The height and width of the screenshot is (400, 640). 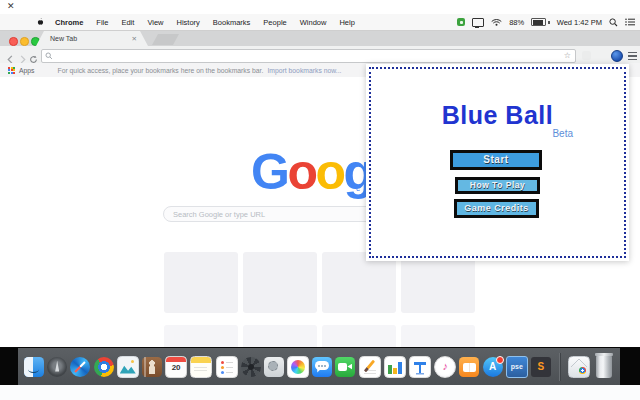 What do you see at coordinates (546, 22) in the screenshot?
I see `menubar-status: 88% Wed 1:42 PM` at bounding box center [546, 22].